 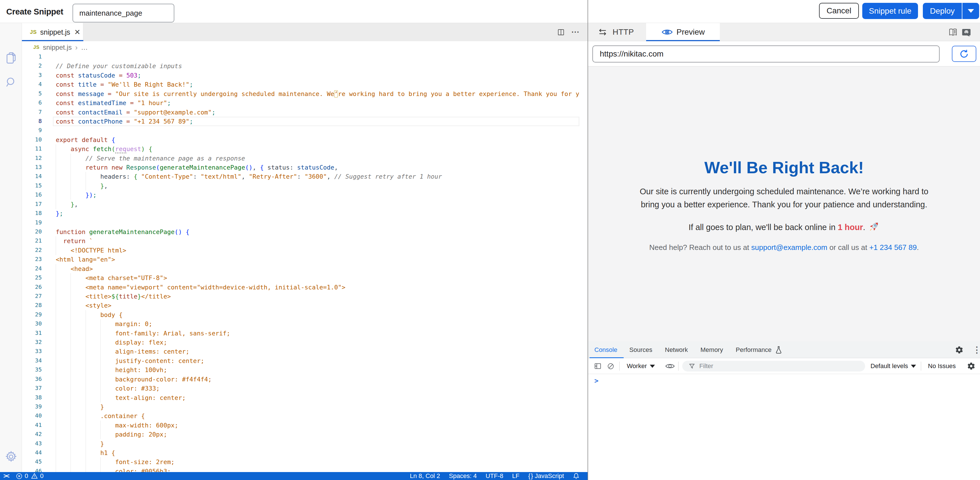 I want to click on devtools-kebab-icon: ⋮, so click(x=976, y=350).